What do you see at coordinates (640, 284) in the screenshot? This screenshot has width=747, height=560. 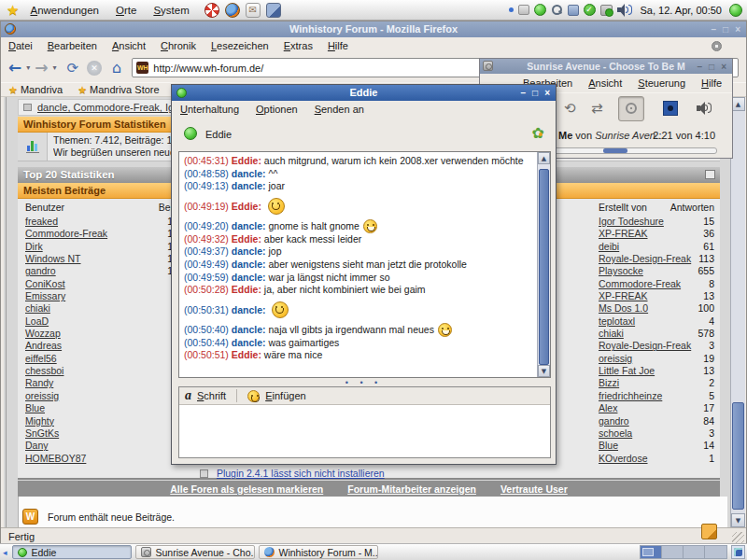 I see `topic-author-link: Commodore-Freak` at bounding box center [640, 284].